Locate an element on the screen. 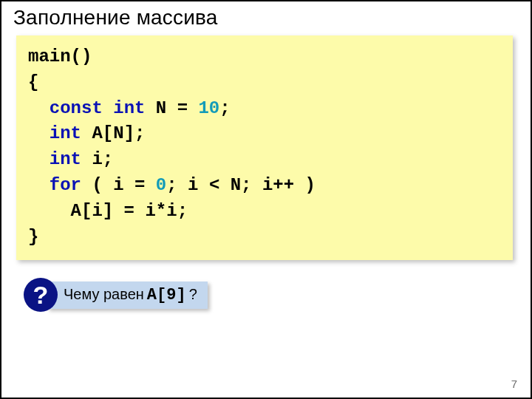  code-text: ; i < N; i++ ) is located at coordinates (246, 185).